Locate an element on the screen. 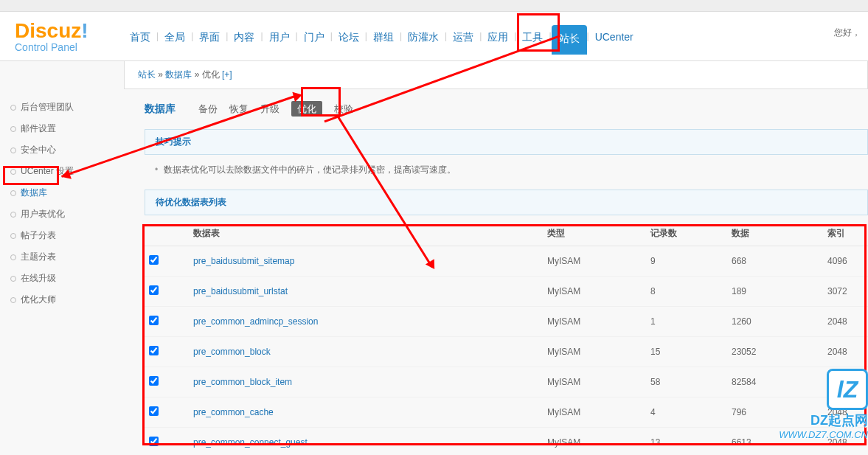 The height and width of the screenshot is (455, 868). breadcrumb-expand: [+] is located at coordinates (226, 74).